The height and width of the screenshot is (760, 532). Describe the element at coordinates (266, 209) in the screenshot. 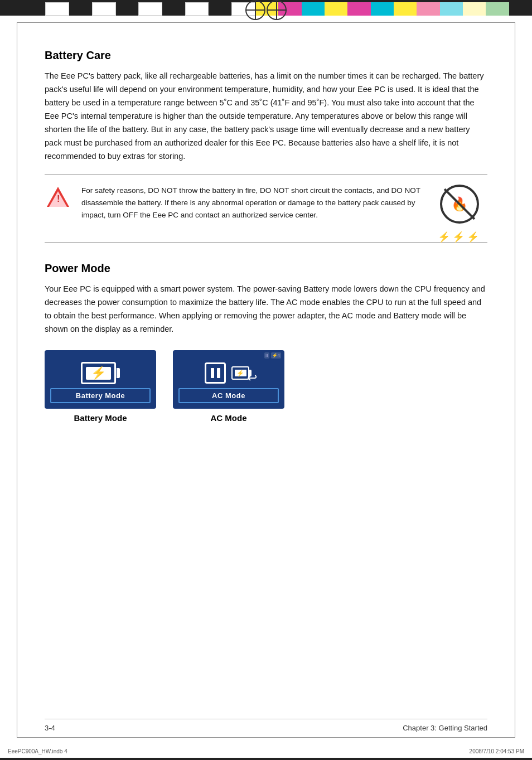

I see `warning-box: ! For safety reasons, DO NOT throw the b…` at that location.